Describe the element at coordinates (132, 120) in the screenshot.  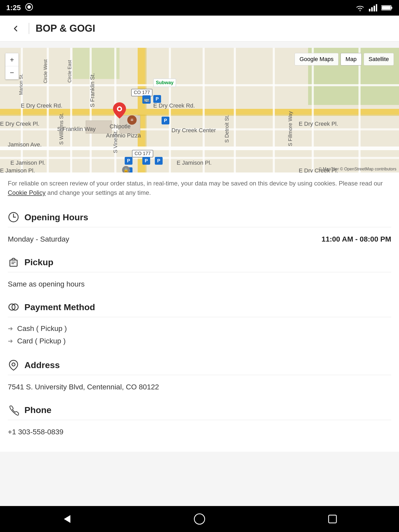
I see `chipotle-marker: =` at that location.